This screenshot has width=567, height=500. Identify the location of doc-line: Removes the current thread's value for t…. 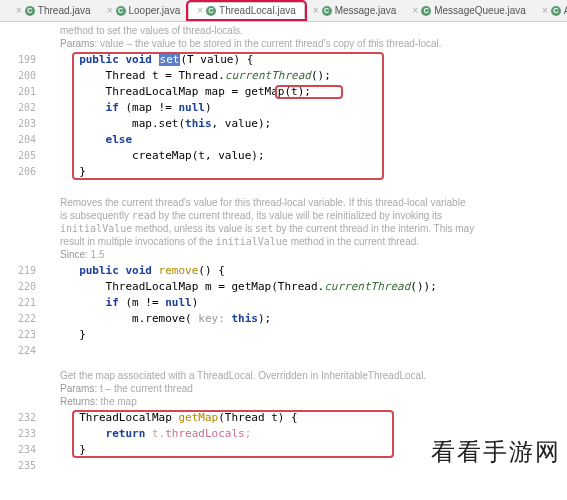
(270, 202).